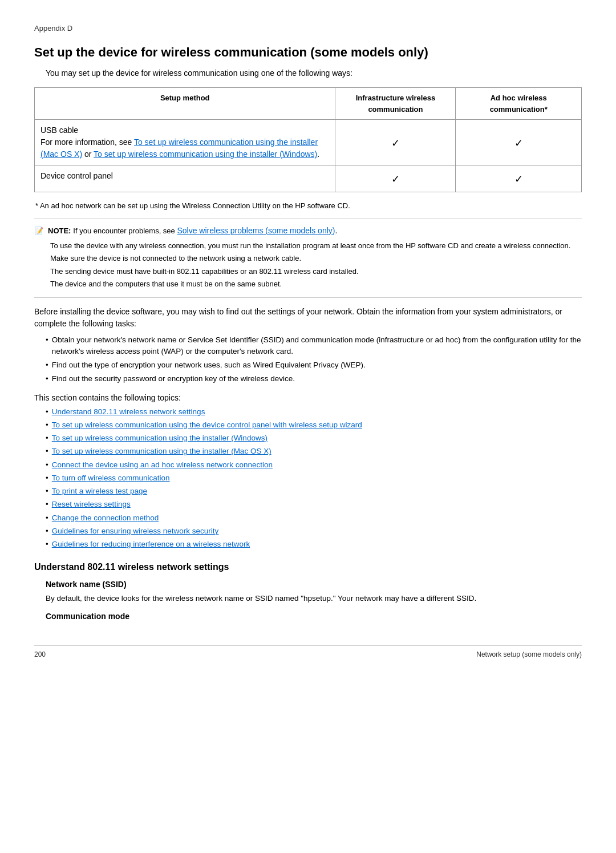 The height and width of the screenshot is (853, 616). Describe the element at coordinates (396, 104) in the screenshot. I see `col-header-infra: Infrastructure wireless communication` at that location.